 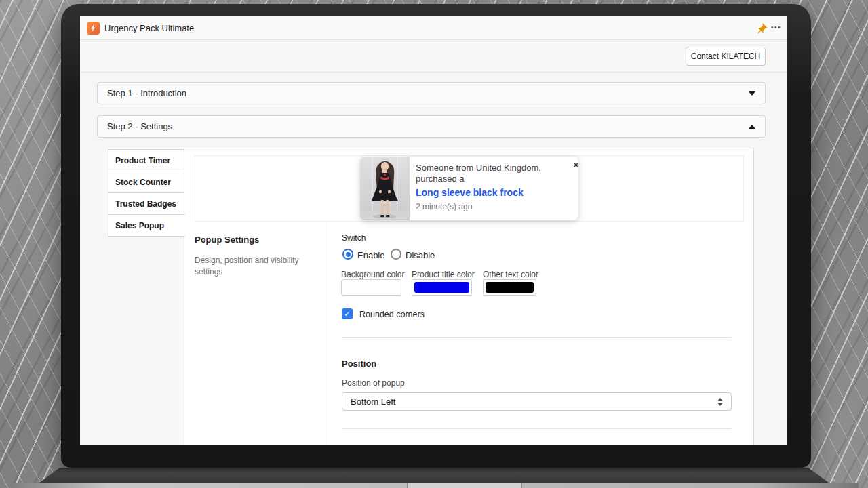 I want to click on chevron-up-icon, so click(x=752, y=127).